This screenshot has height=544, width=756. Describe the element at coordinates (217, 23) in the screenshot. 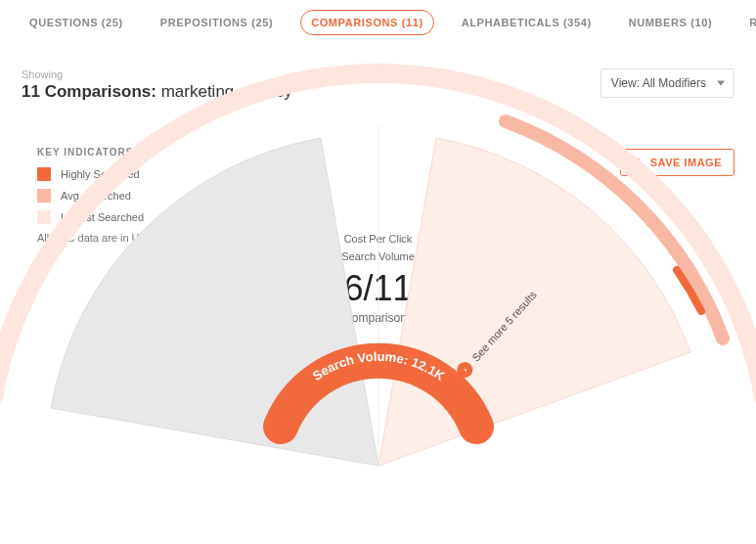

I see `tab-prepositions: PREPOSITIONS (25)` at that location.